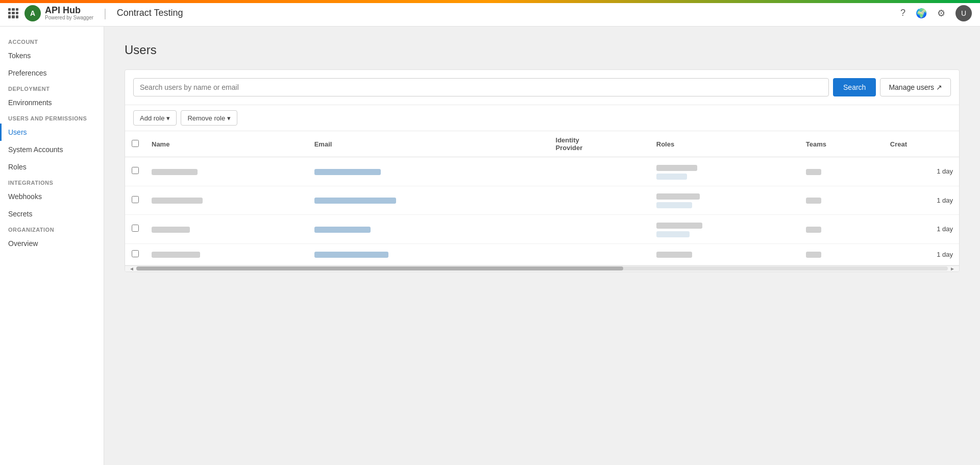 The image size is (980, 465). I want to click on chevron-down-icon-2: ▾, so click(229, 118).